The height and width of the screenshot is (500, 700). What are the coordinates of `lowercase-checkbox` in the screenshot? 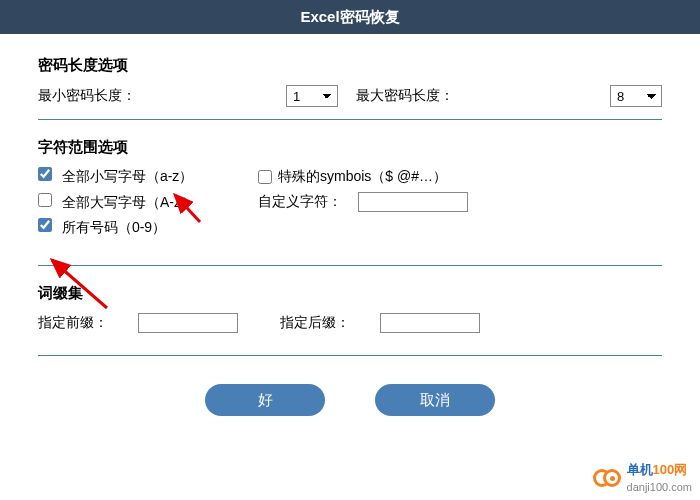 It's located at (45, 174).